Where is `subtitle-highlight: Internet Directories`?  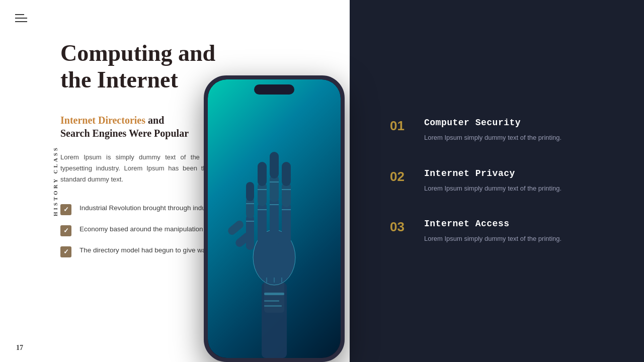
subtitle-highlight: Internet Directories is located at coordinates (103, 120).